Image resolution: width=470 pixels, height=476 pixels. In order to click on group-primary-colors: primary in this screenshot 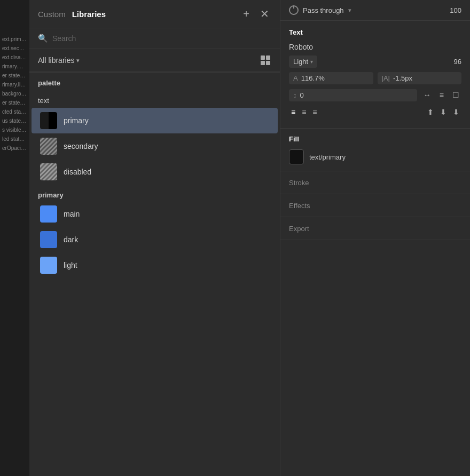, I will do `click(155, 193)`.